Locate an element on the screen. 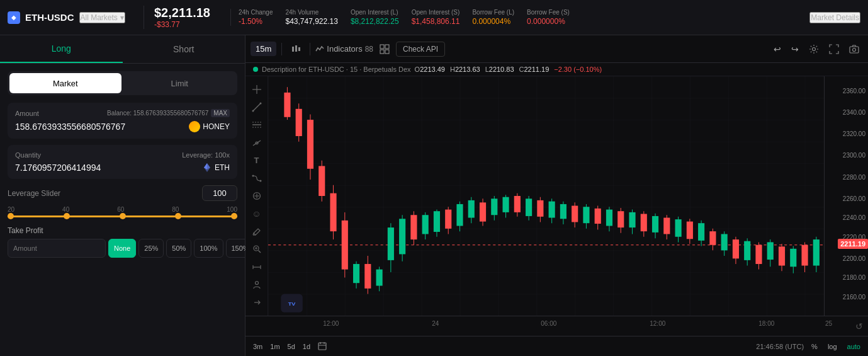 The width and height of the screenshot is (868, 356). amount-label: Amount is located at coordinates (27, 113).